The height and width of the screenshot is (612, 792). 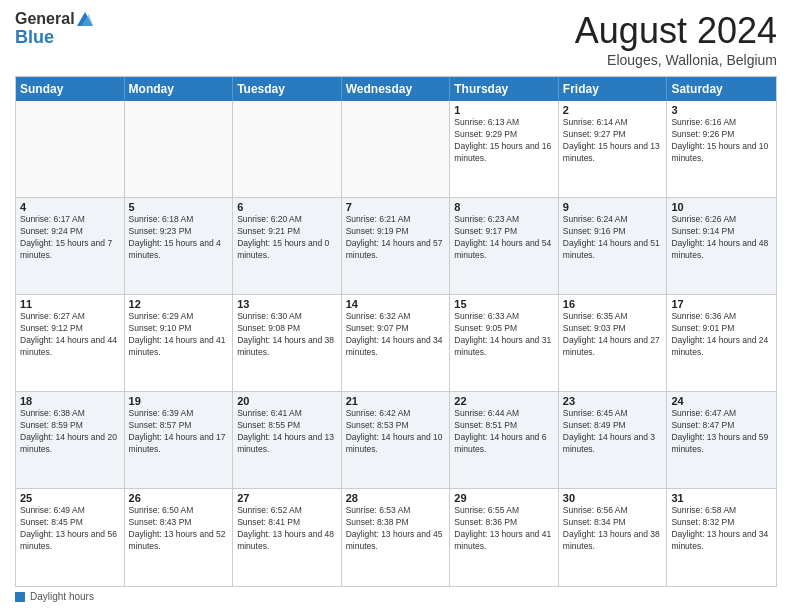 What do you see at coordinates (722, 335) in the screenshot?
I see `sun-info: Sunrise: 6:36 AM Sunset: 9:01 PM Dayligh…` at bounding box center [722, 335].